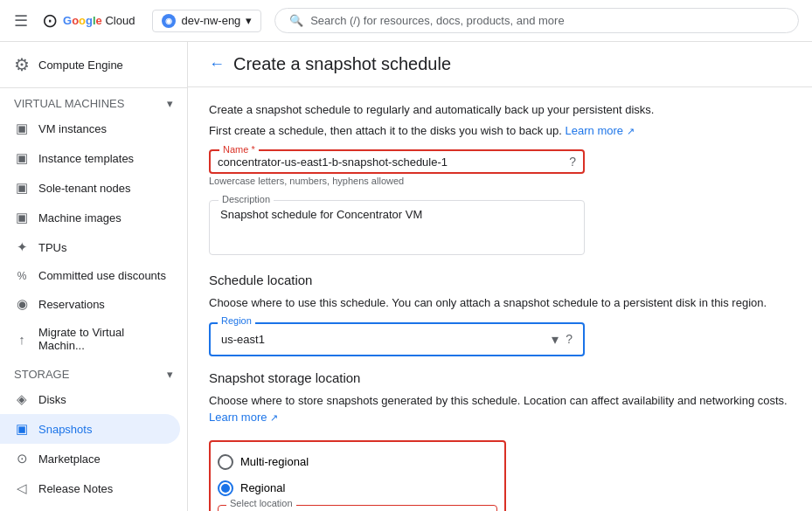  Describe the element at coordinates (90, 459) in the screenshot. I see `sidebar-item-marketplace: ⊙ Marketplace` at that location.